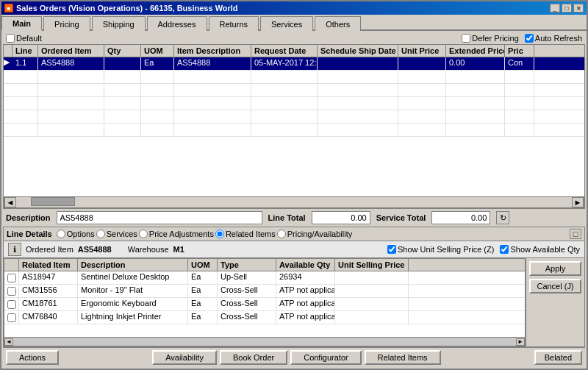 The height and width of the screenshot is (370, 588). I want to click on actions-button: Actions, so click(32, 357).